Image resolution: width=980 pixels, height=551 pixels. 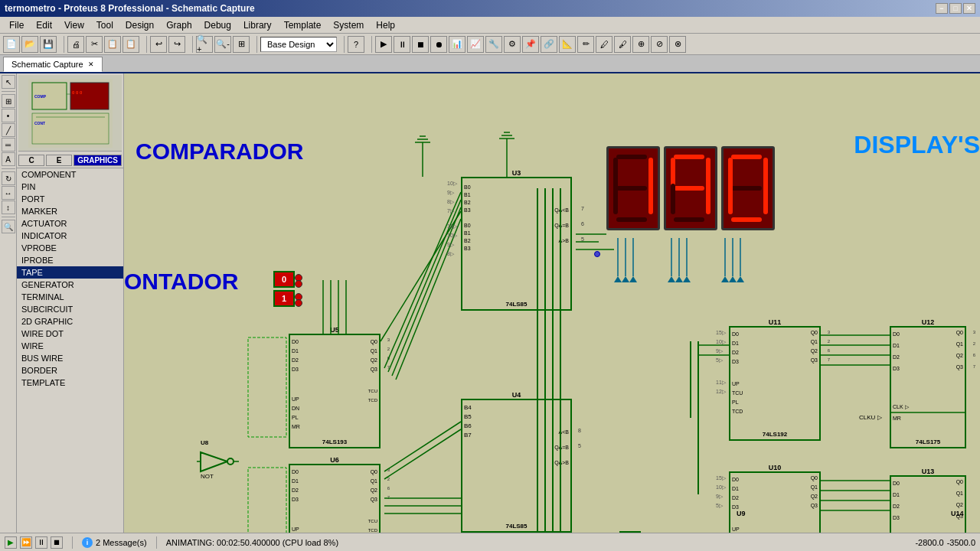 What do you see at coordinates (531, 44) in the screenshot?
I see `tb-b9: 📌` at bounding box center [531, 44].